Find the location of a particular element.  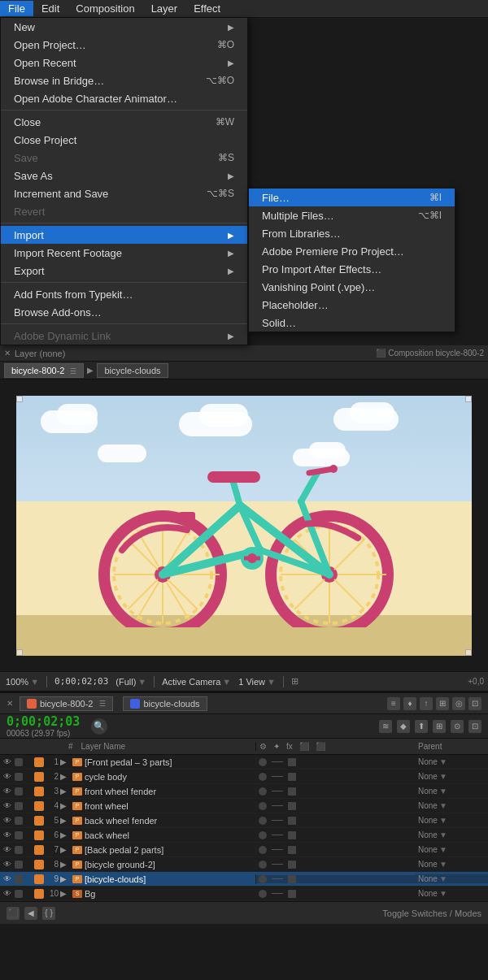

parent-dropdown-7: ▼ is located at coordinates (443, 850).